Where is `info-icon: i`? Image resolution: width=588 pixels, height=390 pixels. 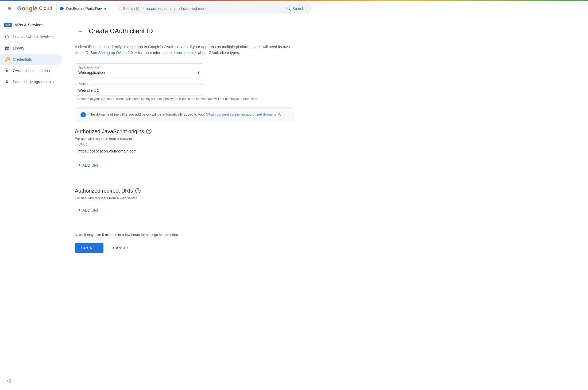 info-icon: i is located at coordinates (83, 115).